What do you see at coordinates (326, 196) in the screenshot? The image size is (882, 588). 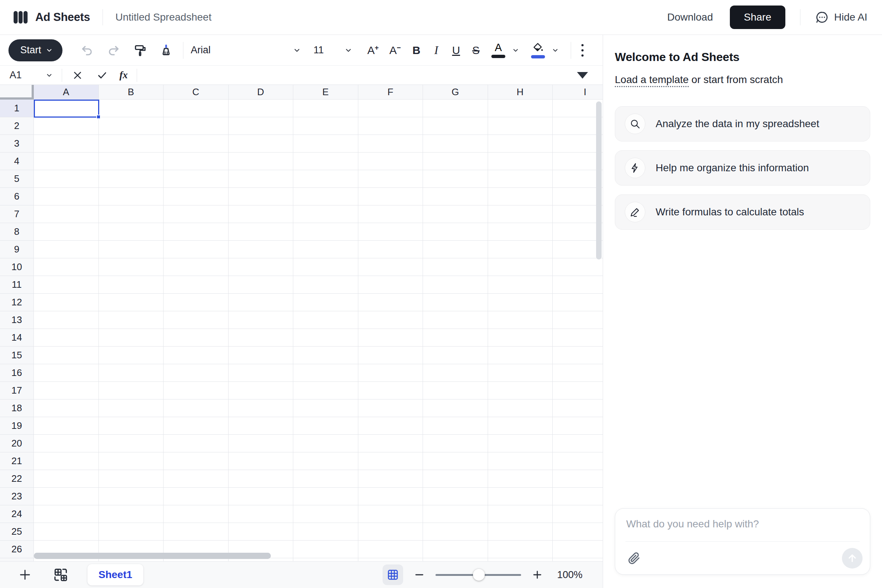 I see `cell-E6` at bounding box center [326, 196].